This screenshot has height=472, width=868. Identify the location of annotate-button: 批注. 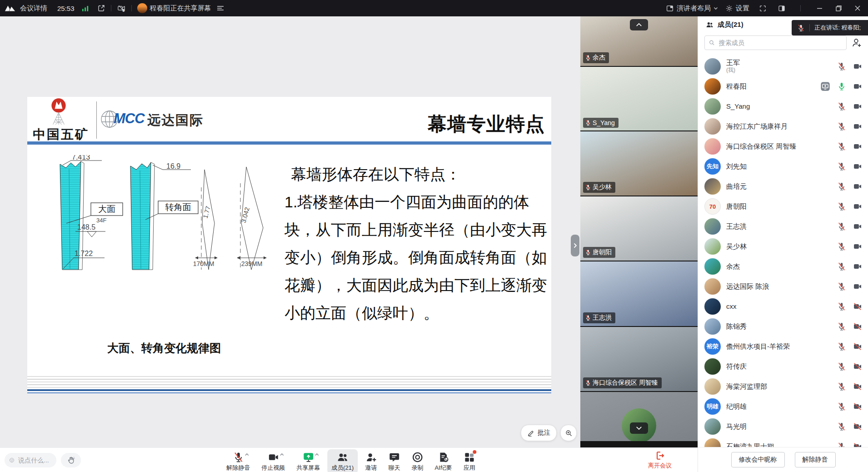
(539, 433).